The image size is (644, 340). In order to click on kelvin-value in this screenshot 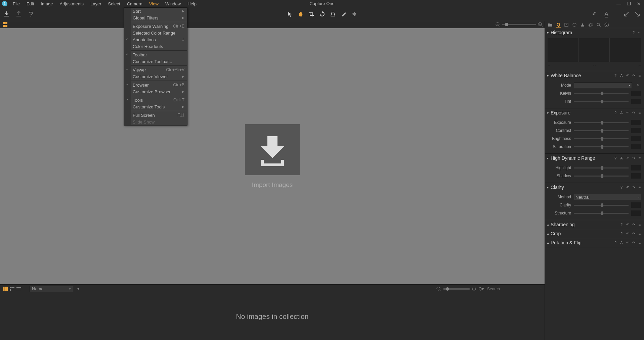, I will do `click(636, 93)`.